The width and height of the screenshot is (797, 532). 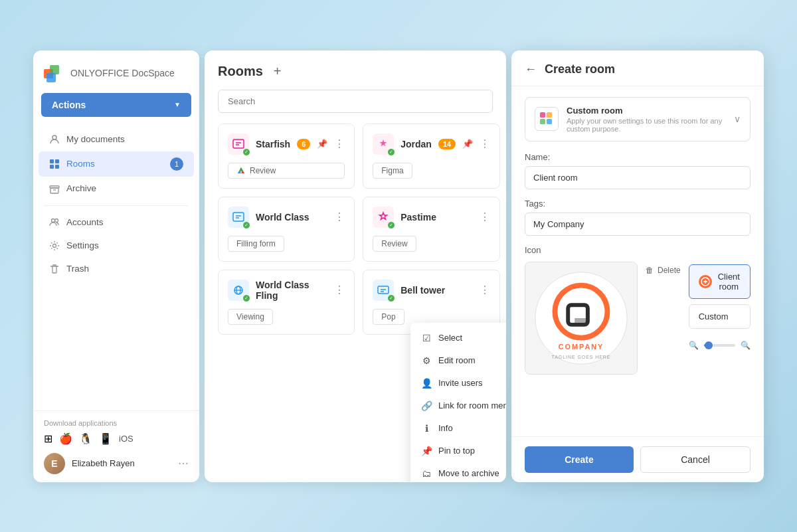 I want to click on room-card-starfish: ✓ Starfish 6 📌 ⋮ Rev, so click(x=286, y=156).